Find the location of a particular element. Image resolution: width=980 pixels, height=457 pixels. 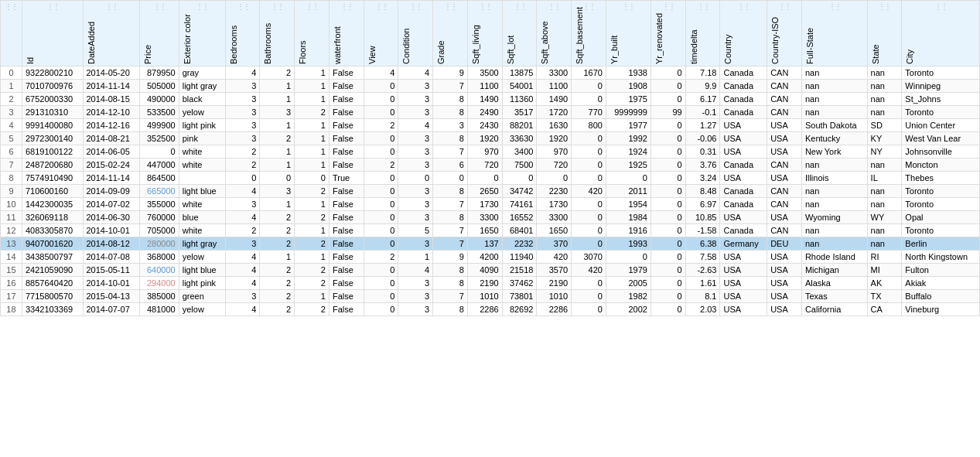

table-row: 668191001222014-06-050white211False03797… is located at coordinates (490, 152).